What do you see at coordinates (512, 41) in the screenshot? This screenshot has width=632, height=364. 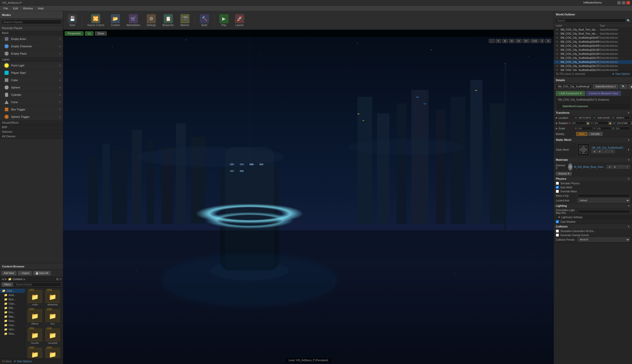 I see `viewport-world-btn: W` at bounding box center [512, 41].